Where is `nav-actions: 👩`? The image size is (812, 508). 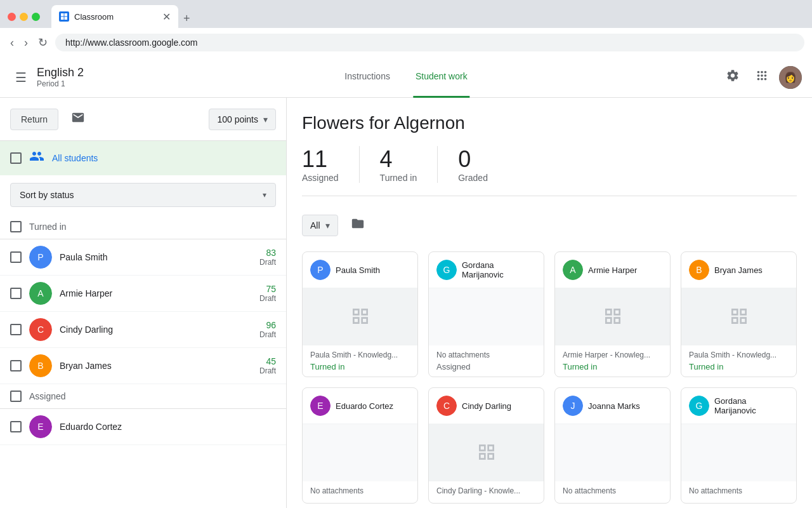 nav-actions: 👩 is located at coordinates (761, 77).